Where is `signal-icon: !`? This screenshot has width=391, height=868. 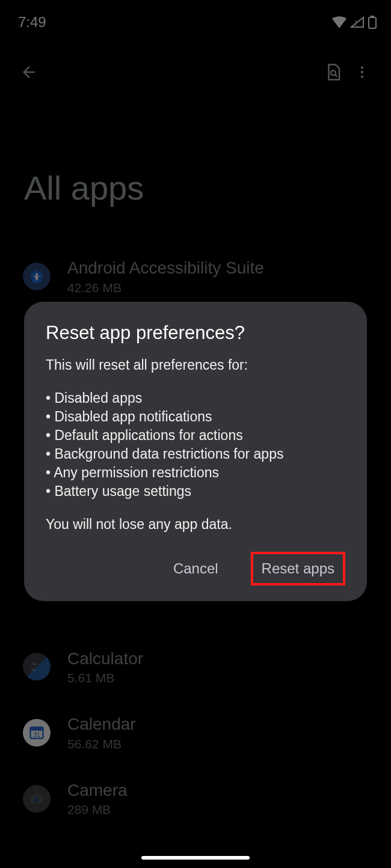 signal-icon: ! is located at coordinates (357, 22).